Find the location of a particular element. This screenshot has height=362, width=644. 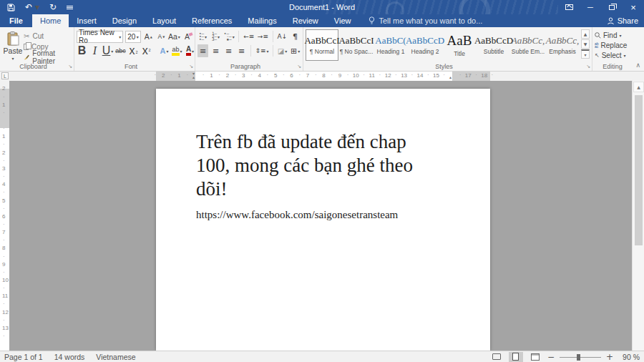

bold-button: B is located at coordinates (82, 51).